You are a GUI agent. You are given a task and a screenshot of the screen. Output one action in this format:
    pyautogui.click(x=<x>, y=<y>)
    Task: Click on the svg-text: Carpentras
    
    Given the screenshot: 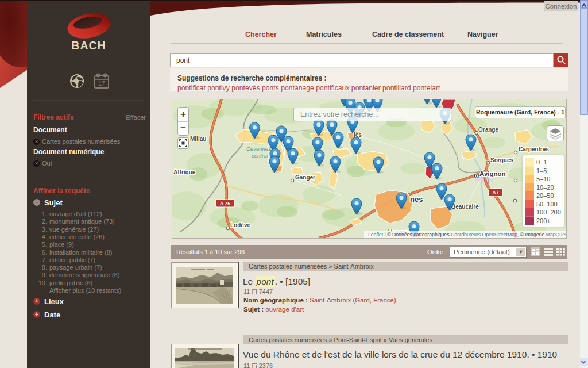 What is the action you would take?
    pyautogui.click(x=534, y=150)
    